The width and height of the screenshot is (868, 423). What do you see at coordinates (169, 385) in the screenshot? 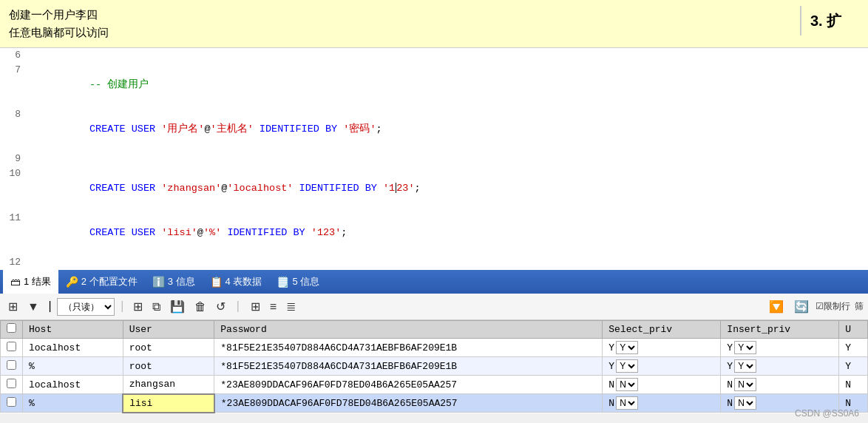
I see `row3-user: zhangsan` at bounding box center [169, 385].